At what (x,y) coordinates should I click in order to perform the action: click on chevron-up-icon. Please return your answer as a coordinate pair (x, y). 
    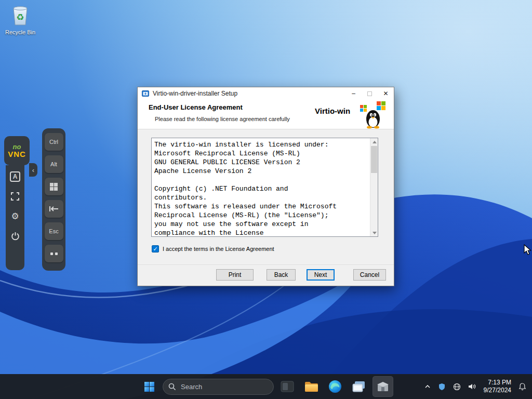
    Looking at the image, I should click on (428, 387).